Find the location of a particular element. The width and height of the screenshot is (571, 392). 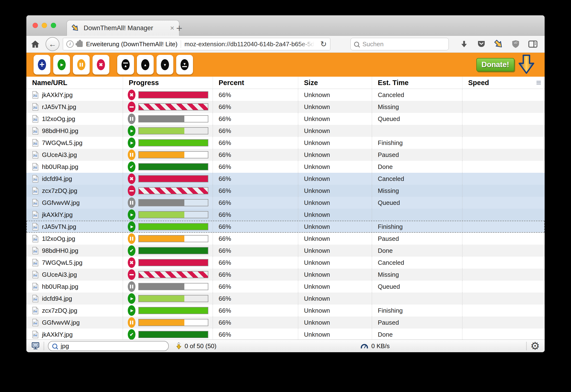

zoom-window-button is located at coordinates (54, 26).